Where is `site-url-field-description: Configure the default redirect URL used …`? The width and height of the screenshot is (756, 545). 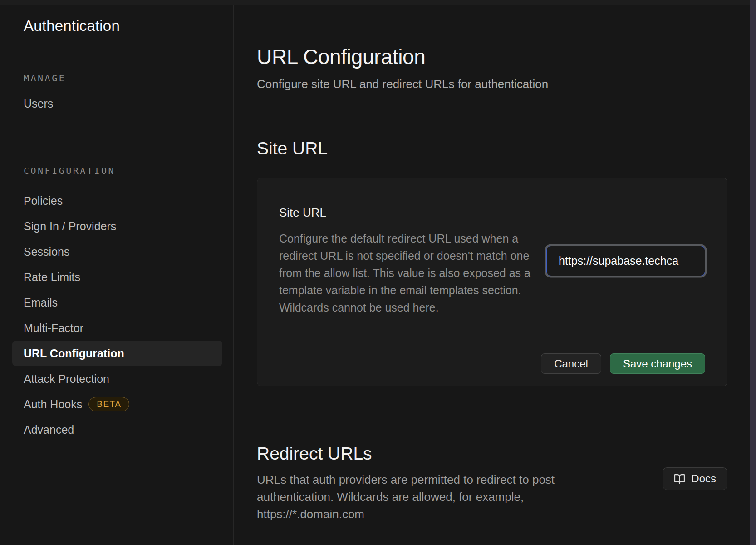
site-url-field-description: Configure the default redirect URL used … is located at coordinates (405, 273).